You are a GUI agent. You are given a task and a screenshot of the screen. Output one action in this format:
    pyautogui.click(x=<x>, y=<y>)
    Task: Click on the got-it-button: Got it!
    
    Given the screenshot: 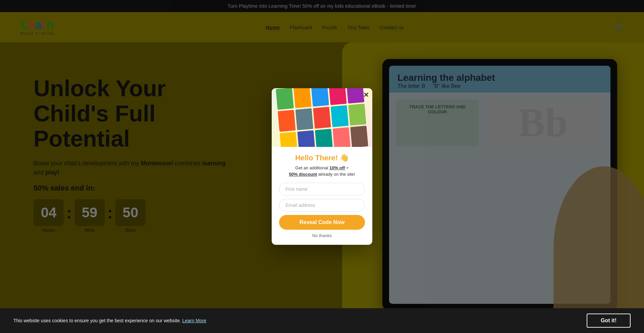 What is the action you would take?
    pyautogui.click(x=608, y=321)
    